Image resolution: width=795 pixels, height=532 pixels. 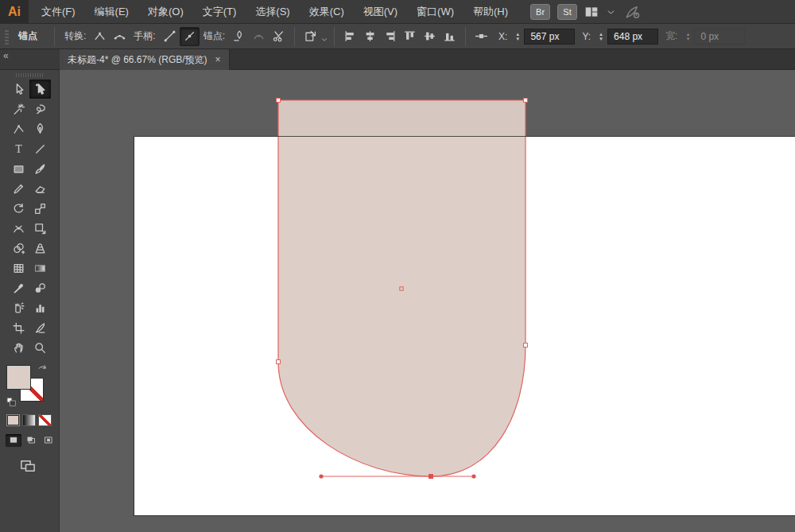 I want to click on close-icon: ×, so click(x=218, y=60).